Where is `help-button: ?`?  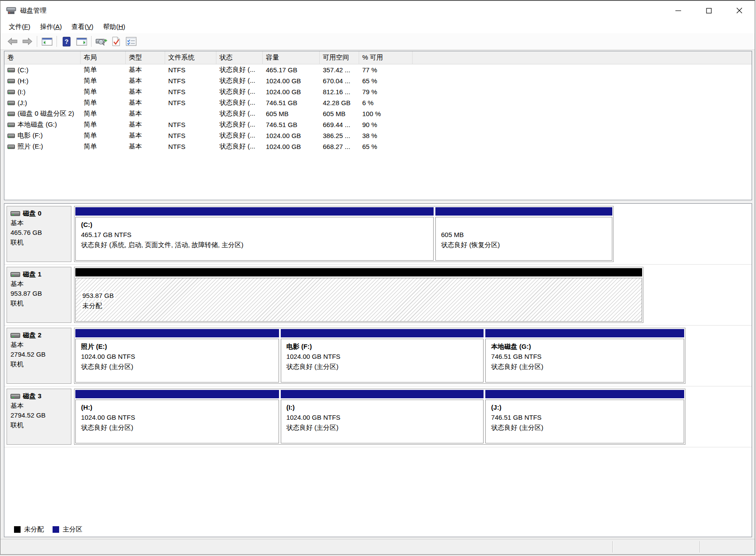
help-button: ? is located at coordinates (67, 42).